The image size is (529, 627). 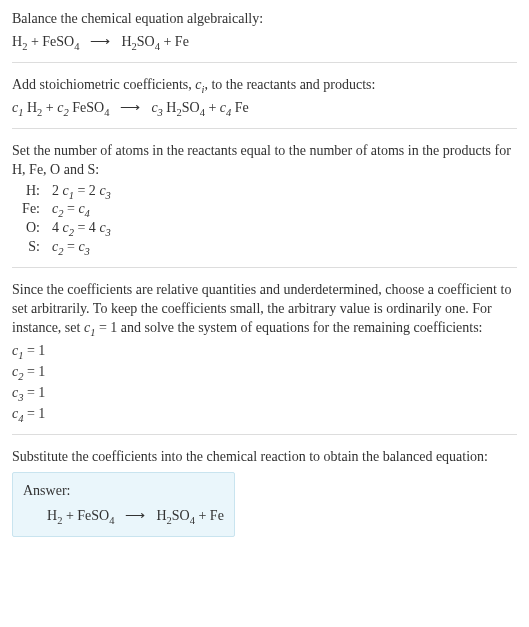 I want to click on coef-c2: c2 = 1, so click(x=264, y=372).